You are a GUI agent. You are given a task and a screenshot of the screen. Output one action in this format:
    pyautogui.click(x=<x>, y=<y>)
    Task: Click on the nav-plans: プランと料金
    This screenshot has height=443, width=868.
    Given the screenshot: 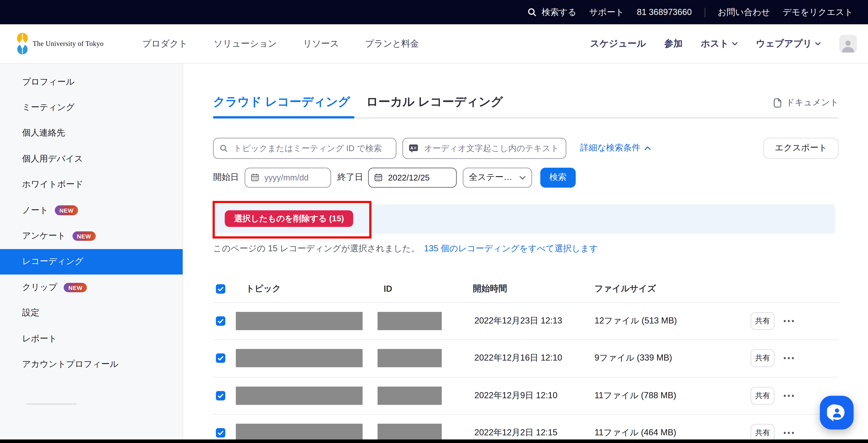 What is the action you would take?
    pyautogui.click(x=392, y=44)
    